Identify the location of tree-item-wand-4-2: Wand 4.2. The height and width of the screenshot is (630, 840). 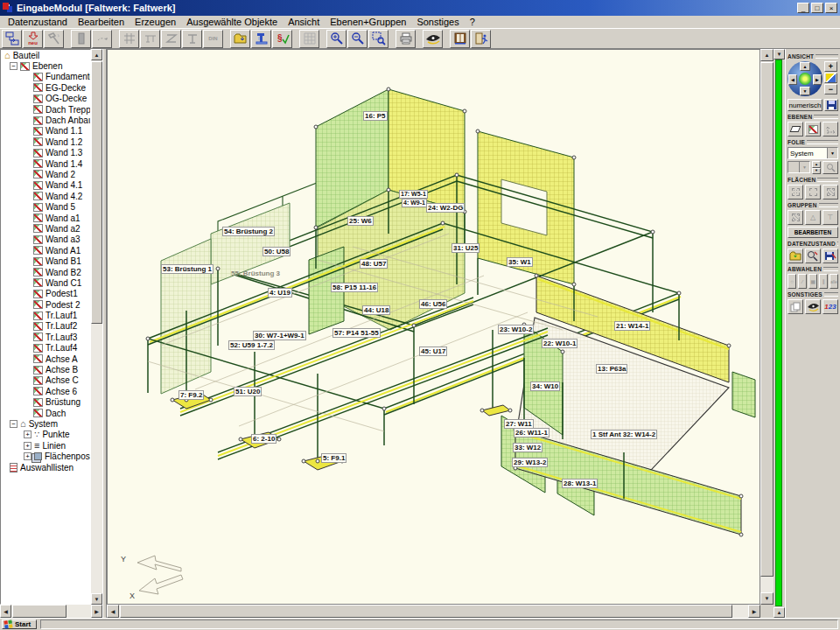
(46, 196).